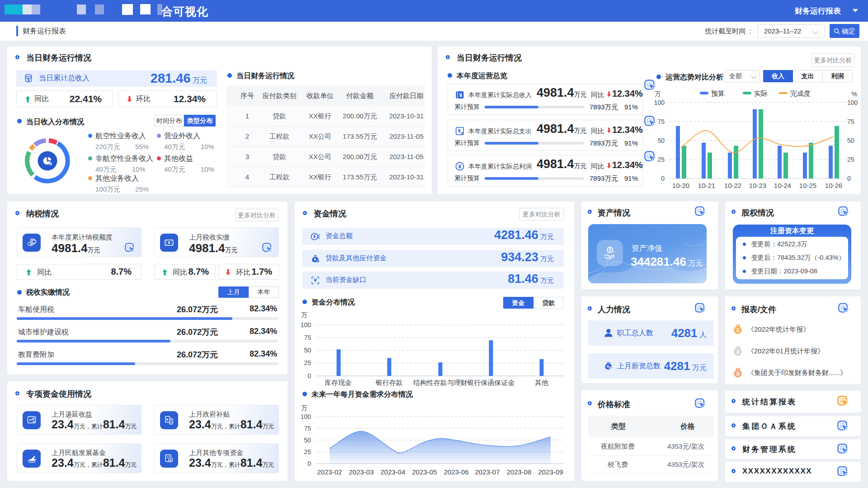 Image resolution: width=868 pixels, height=488 pixels. What do you see at coordinates (389, 382) in the screenshot?
I see `svg-text: 银行存款` at bounding box center [389, 382].